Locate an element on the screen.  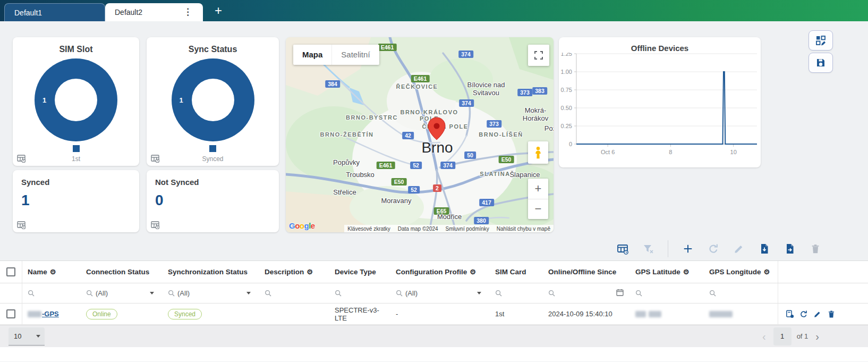
select-all-checkbox is located at coordinates (11, 272).